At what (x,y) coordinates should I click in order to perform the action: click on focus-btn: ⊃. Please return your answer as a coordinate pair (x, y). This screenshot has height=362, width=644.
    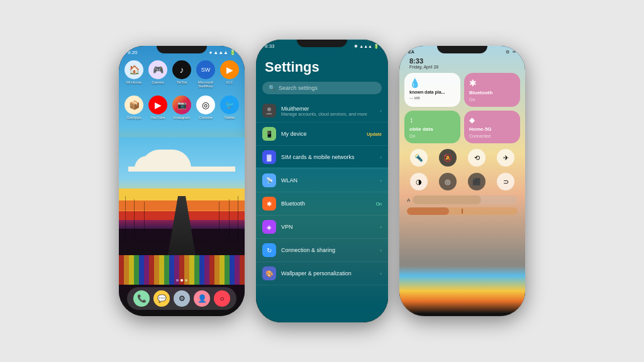
    Looking at the image, I should click on (506, 182).